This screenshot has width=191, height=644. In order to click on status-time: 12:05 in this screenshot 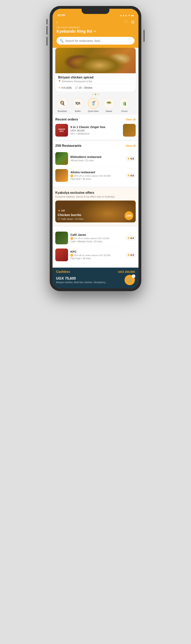, I will do `click(61, 15)`.